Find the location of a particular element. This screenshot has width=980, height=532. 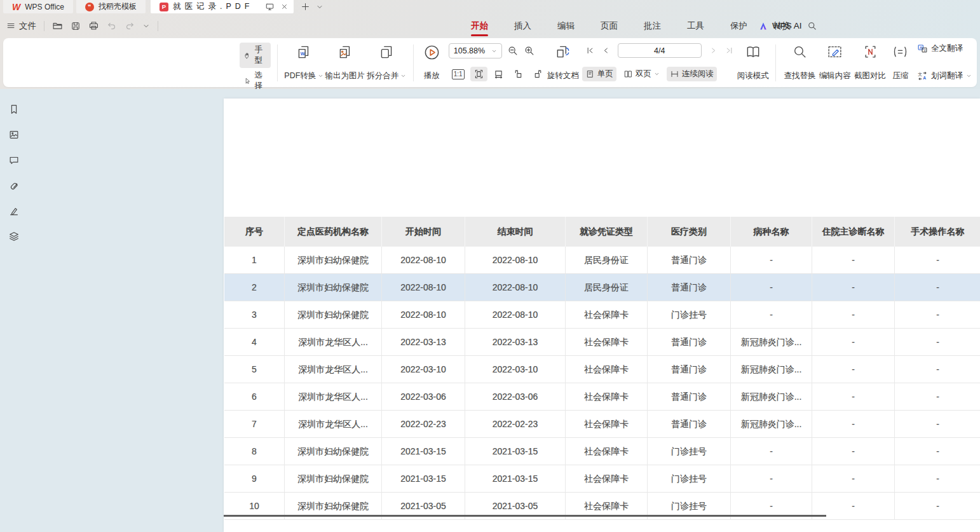

quickbar-chevron-icon is located at coordinates (146, 26).